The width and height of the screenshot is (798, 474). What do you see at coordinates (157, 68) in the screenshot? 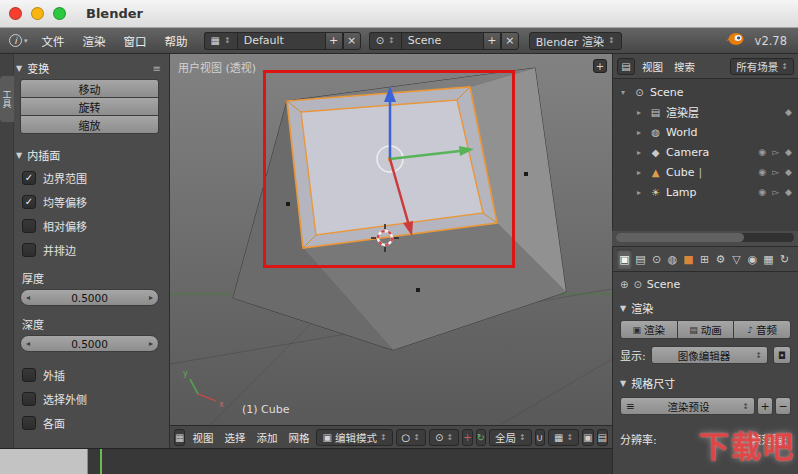
I see `panel-menu-icon: ≡` at bounding box center [157, 68].